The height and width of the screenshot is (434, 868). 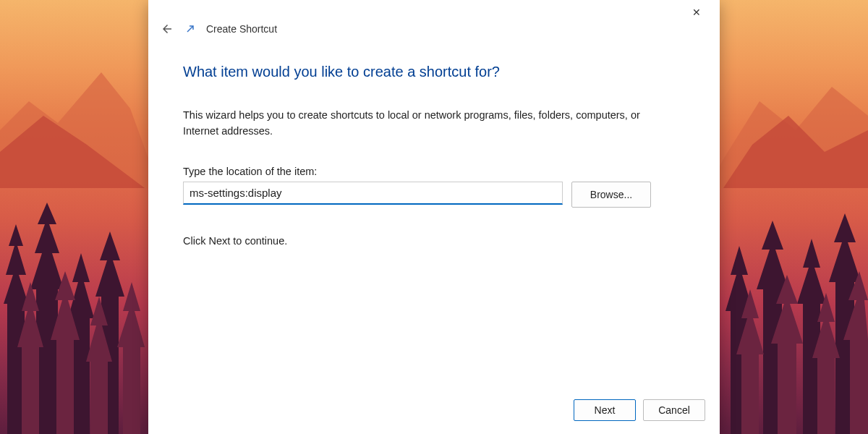 I want to click on arrow-left-icon, so click(x=167, y=29).